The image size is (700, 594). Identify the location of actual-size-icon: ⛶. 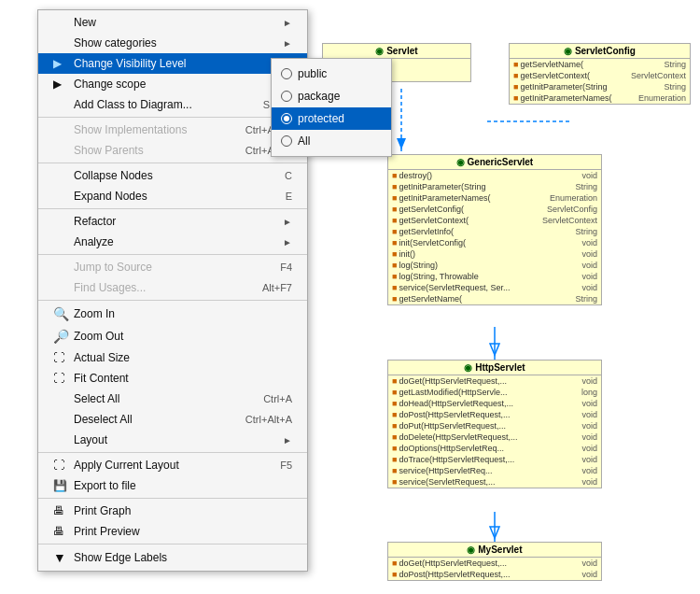
(62, 358).